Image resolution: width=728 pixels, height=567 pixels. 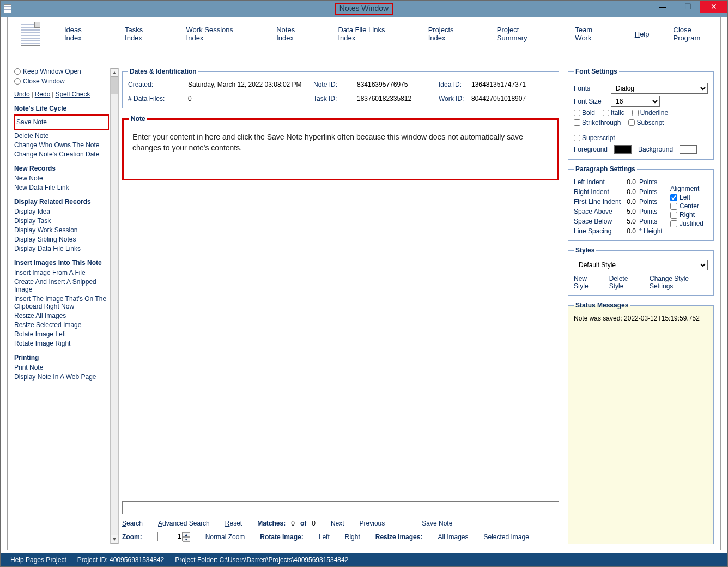 What do you see at coordinates (132, 523) in the screenshot?
I see `search-link: Search` at bounding box center [132, 523].